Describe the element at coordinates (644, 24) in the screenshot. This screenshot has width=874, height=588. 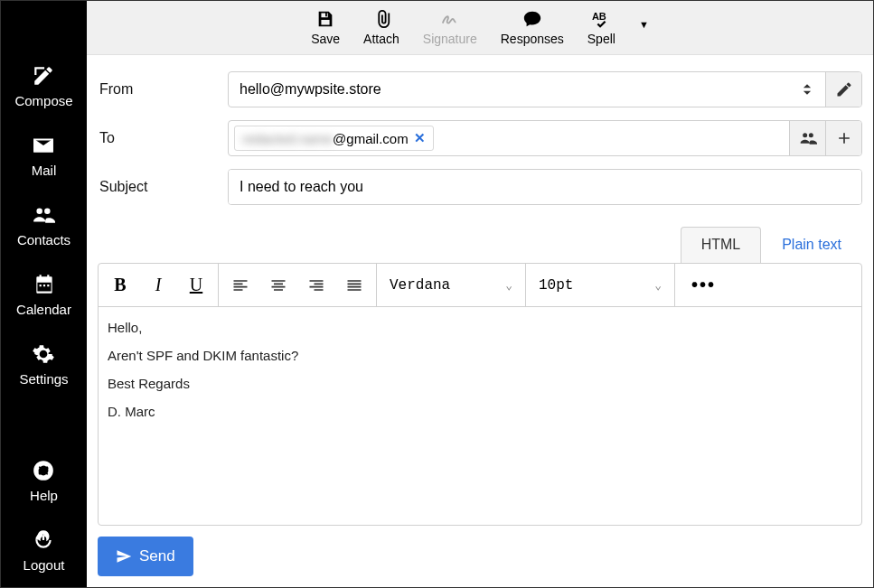
I see `spell-dropdown-caret: ▼` at that location.